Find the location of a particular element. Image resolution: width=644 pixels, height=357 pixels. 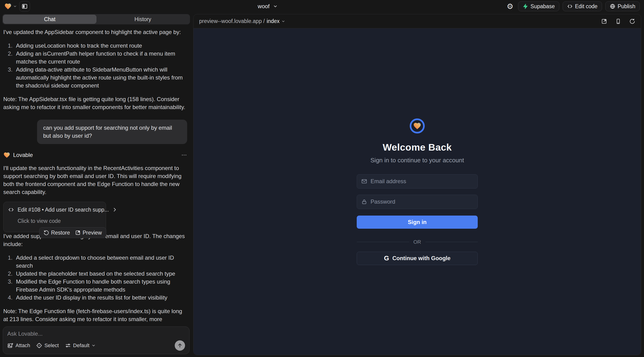

tab-chat: Chat is located at coordinates (50, 19).